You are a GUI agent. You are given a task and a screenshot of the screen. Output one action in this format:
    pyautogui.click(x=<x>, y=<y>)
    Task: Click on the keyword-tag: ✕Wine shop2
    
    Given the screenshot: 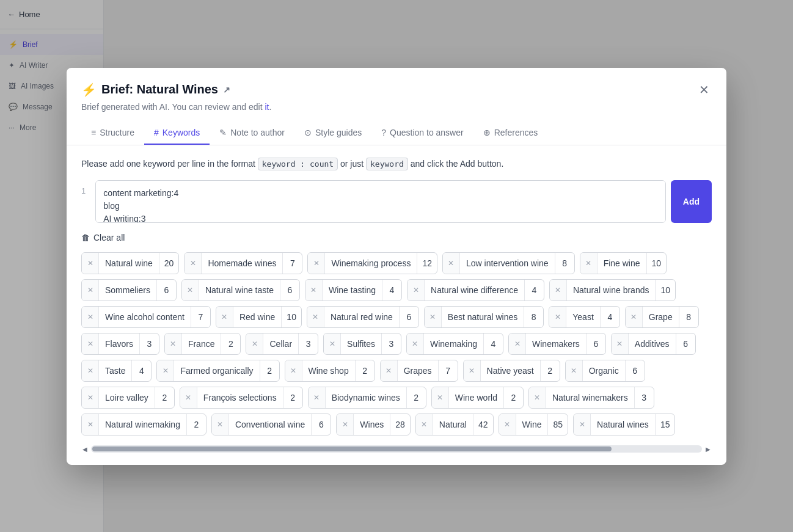 What is the action you would take?
    pyautogui.click(x=330, y=371)
    